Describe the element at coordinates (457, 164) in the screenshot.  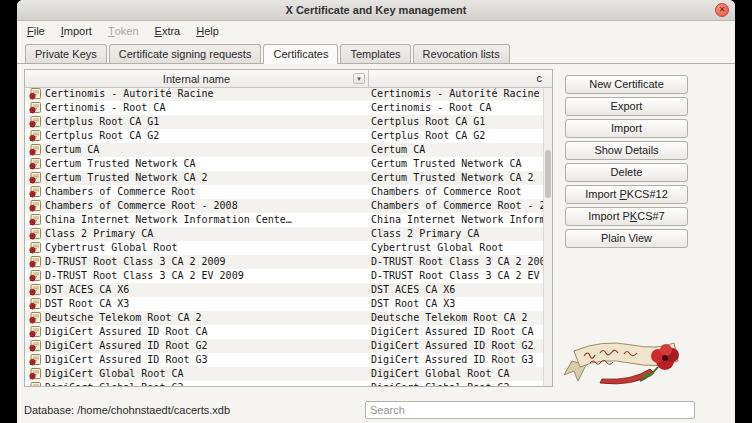
I see `cell-common-name: Certum Trusted Network CA` at that location.